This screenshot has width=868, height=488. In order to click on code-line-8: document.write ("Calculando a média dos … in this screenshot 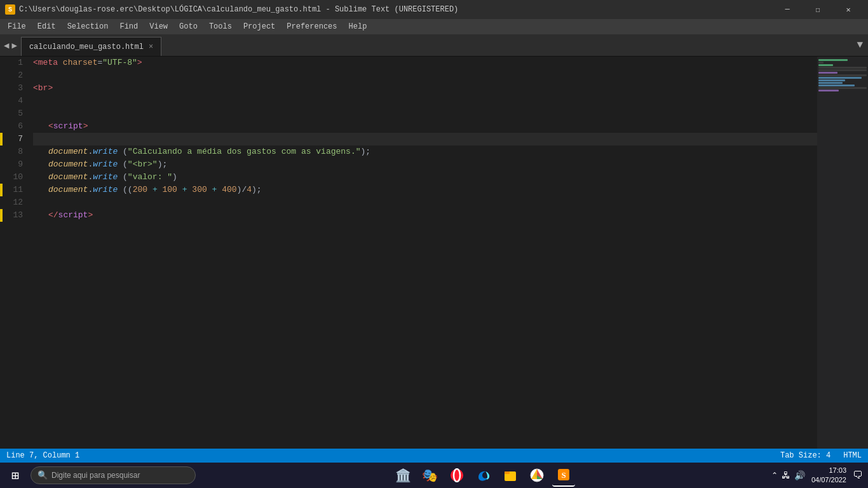, I will do `click(425, 152)`.